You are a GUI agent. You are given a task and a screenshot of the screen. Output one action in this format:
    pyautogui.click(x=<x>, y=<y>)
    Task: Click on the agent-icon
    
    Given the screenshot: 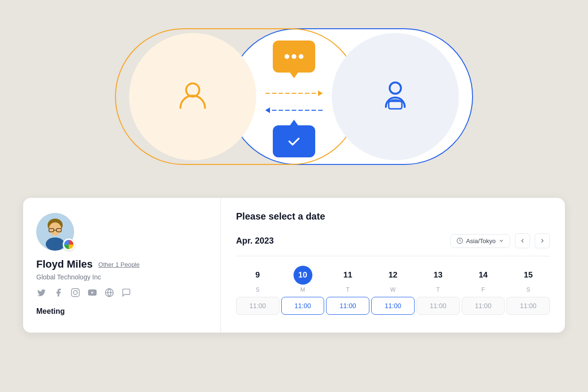 What is the action you would take?
    pyautogui.click(x=395, y=97)
    